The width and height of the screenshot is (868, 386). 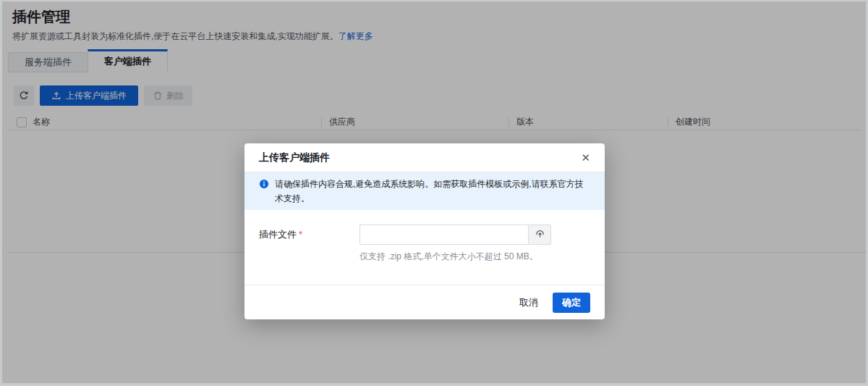 What do you see at coordinates (540, 235) in the screenshot?
I see `arc-upload-icon` at bounding box center [540, 235].